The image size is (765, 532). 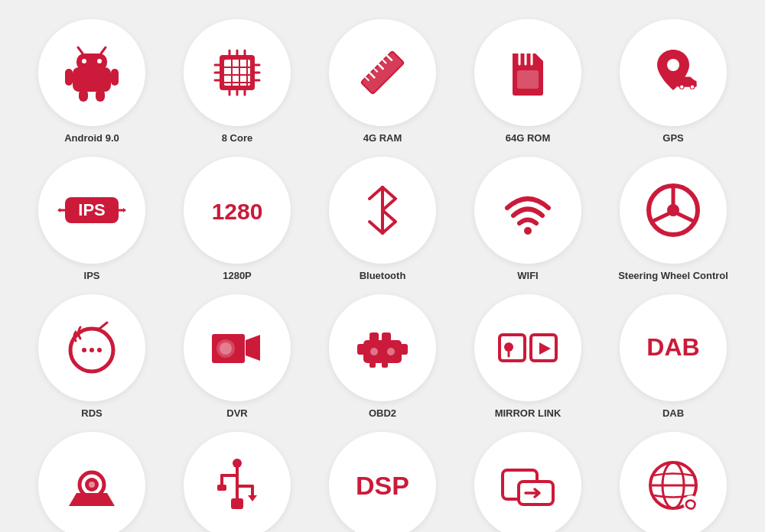 I want to click on cell-ram: 4G RAM, so click(x=382, y=80).